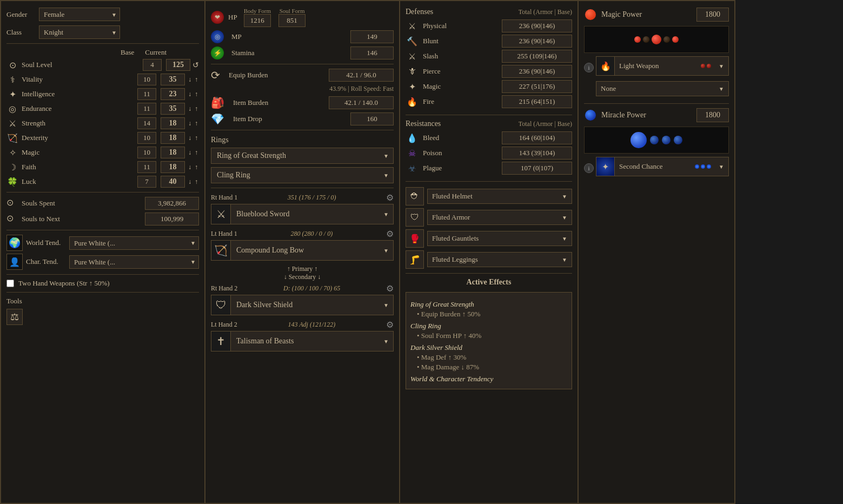 This screenshot has width=843, height=504. I want to click on defenses-section: Defenses Total (Armor | Base) ⚔ Physical…, so click(489, 58).